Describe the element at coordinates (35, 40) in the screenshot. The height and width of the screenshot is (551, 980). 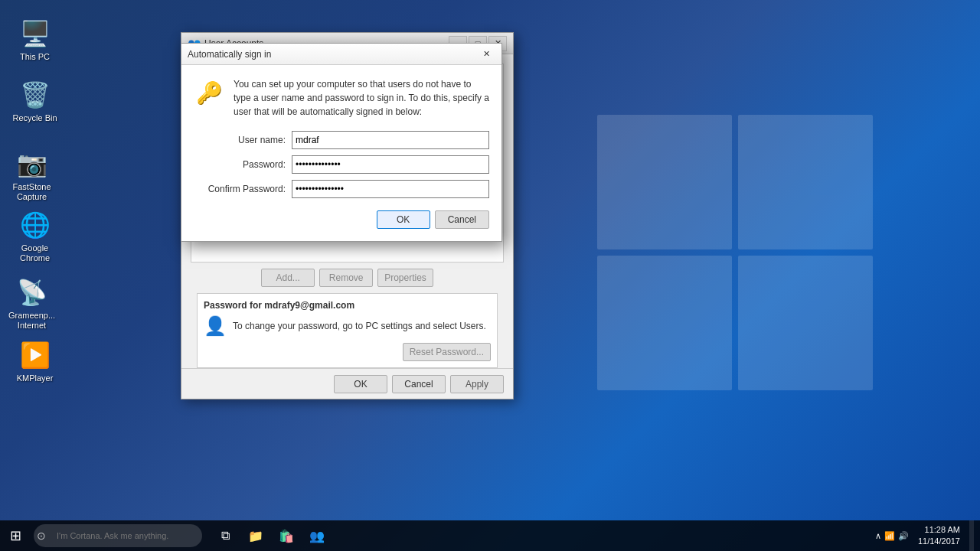
I see `desktop-icon-this-pc: 🖥️ This PC` at that location.